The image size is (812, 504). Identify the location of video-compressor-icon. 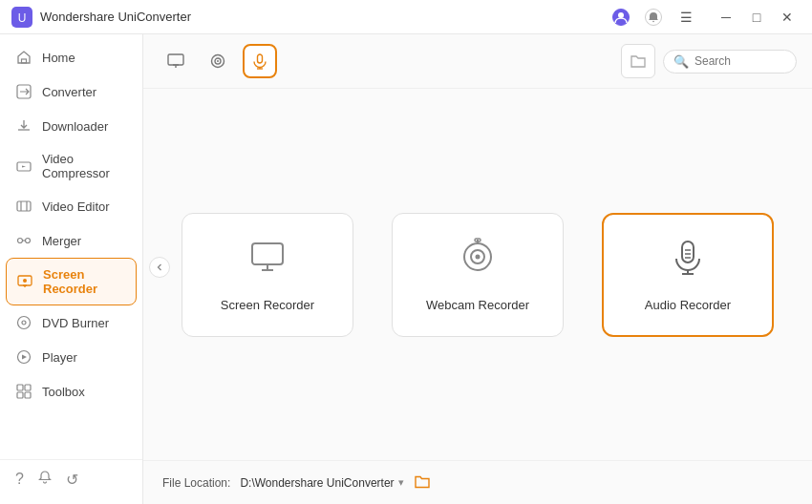
(24, 166).